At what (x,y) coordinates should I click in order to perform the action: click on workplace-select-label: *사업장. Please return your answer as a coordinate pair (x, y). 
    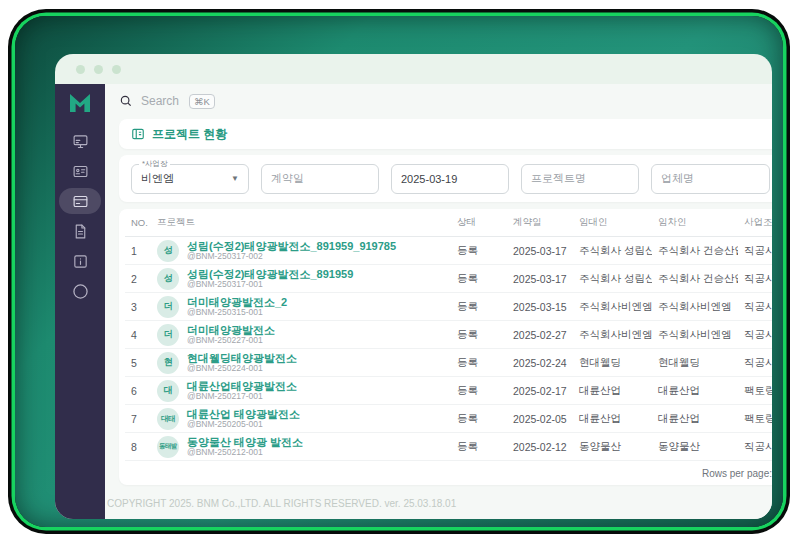
    Looking at the image, I should click on (154, 164).